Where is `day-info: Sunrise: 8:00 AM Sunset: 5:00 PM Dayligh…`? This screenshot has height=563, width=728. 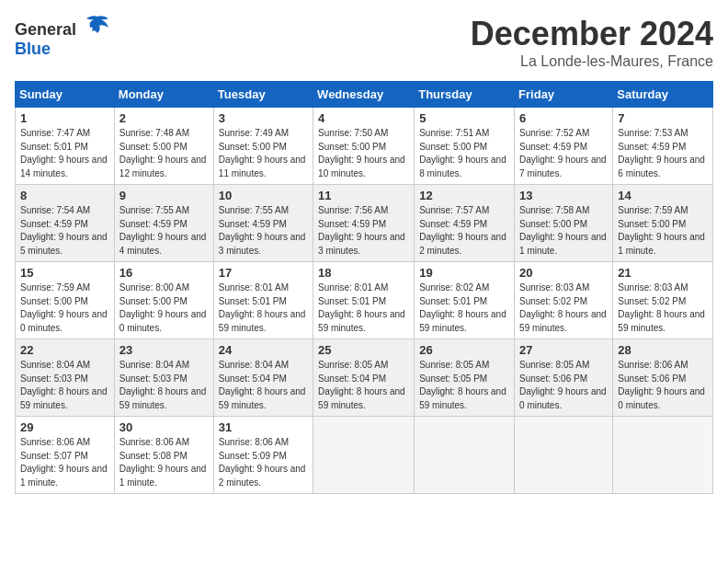 day-info: Sunrise: 8:00 AM Sunset: 5:00 PM Dayligh… is located at coordinates (164, 308).